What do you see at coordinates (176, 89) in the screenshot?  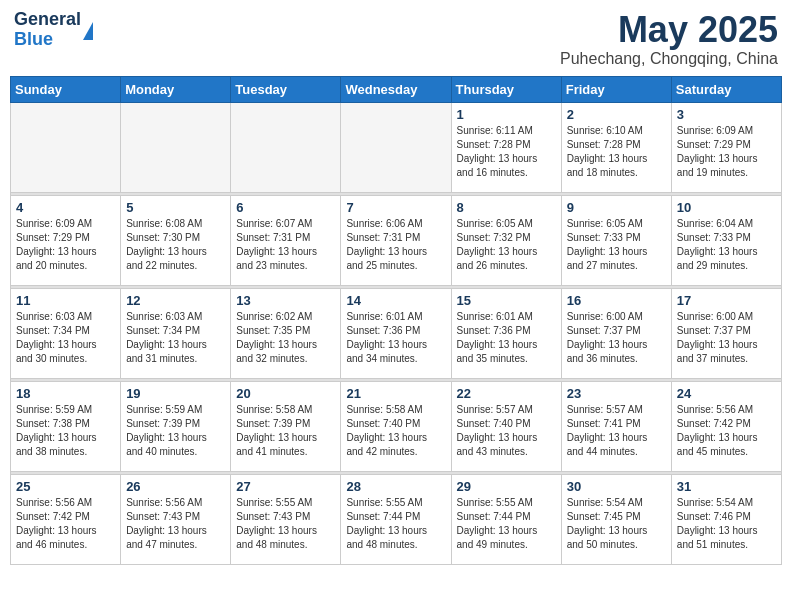 I see `weekday-header-monday: Monday` at bounding box center [176, 89].